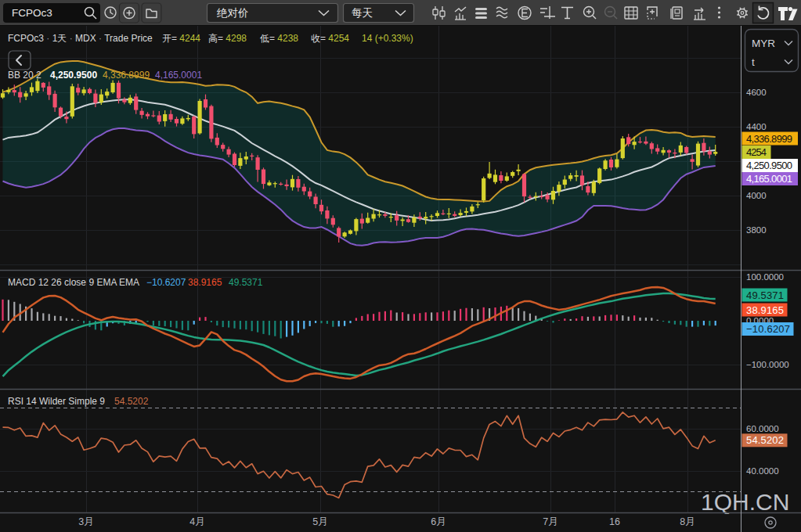 This screenshot has height=532, width=801. What do you see at coordinates (763, 429) in the screenshot?
I see `svg-text: 60.0000` at bounding box center [763, 429].